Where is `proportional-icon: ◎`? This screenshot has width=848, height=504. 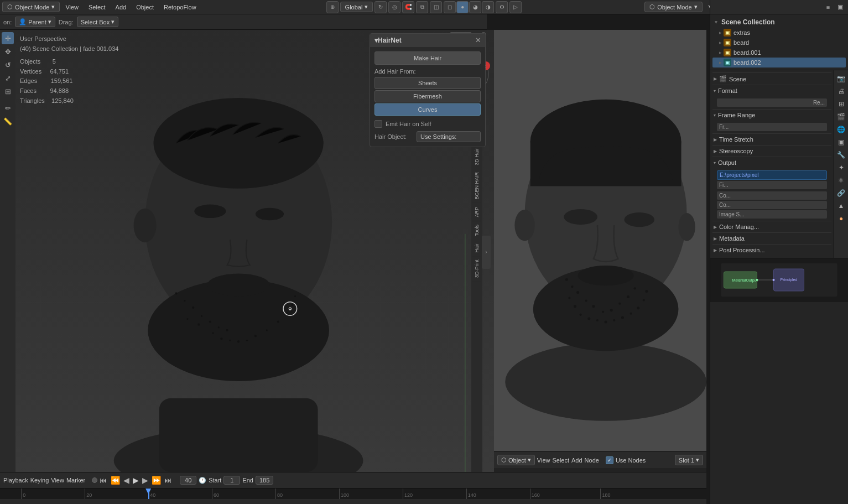
proportional-icon: ◎ is located at coordinates (394, 7).